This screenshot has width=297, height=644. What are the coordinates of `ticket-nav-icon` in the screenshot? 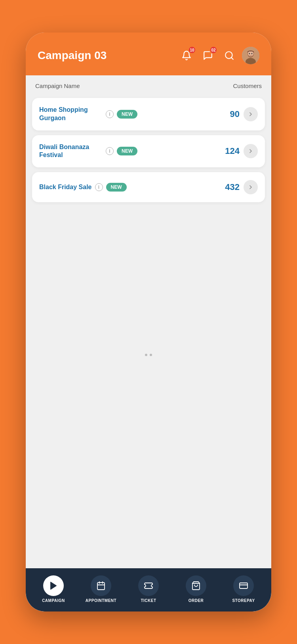 It's located at (148, 586).